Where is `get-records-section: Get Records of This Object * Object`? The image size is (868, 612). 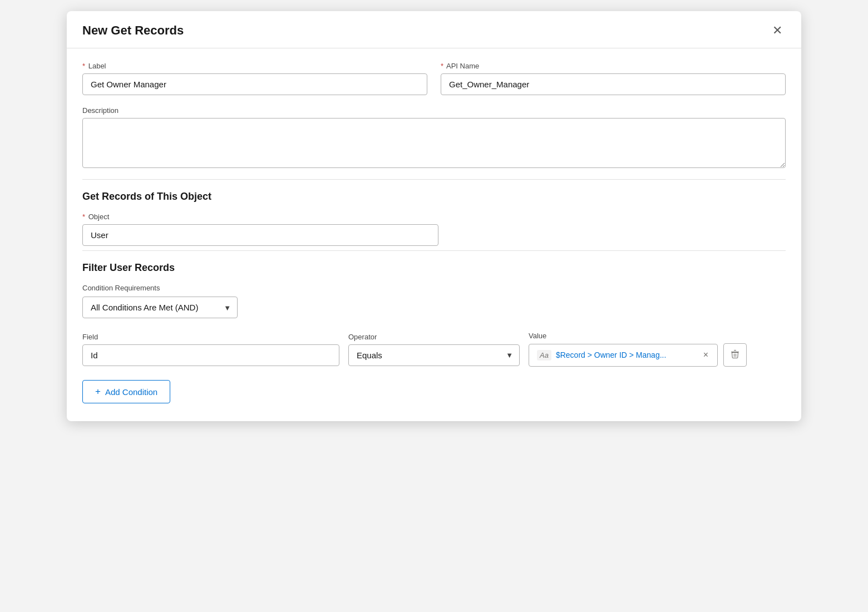
get-records-section: Get Records of This Object * Object is located at coordinates (434, 218).